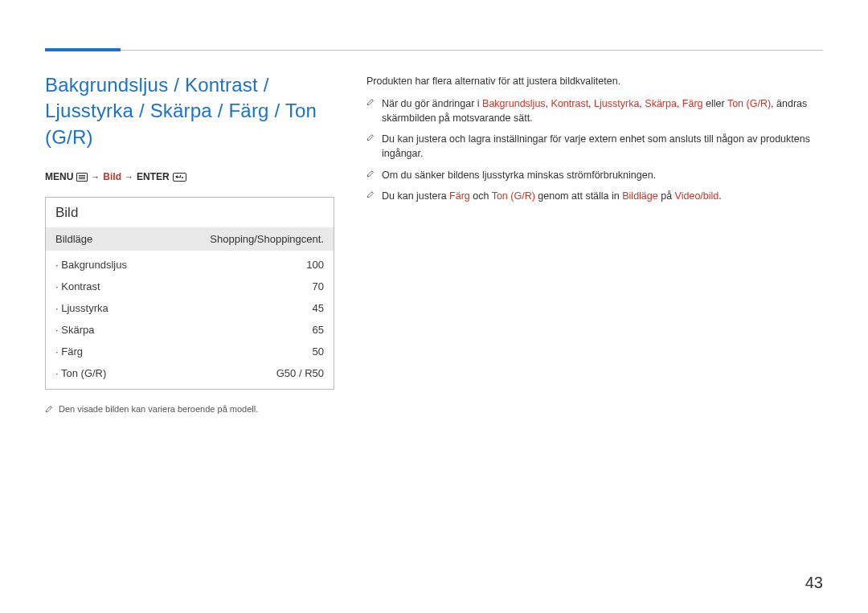 The image size is (868, 613). Describe the element at coordinates (603, 111) in the screenshot. I see `note-text: När du gör ändringar i Bakgrundsljus, Ko…` at that location.